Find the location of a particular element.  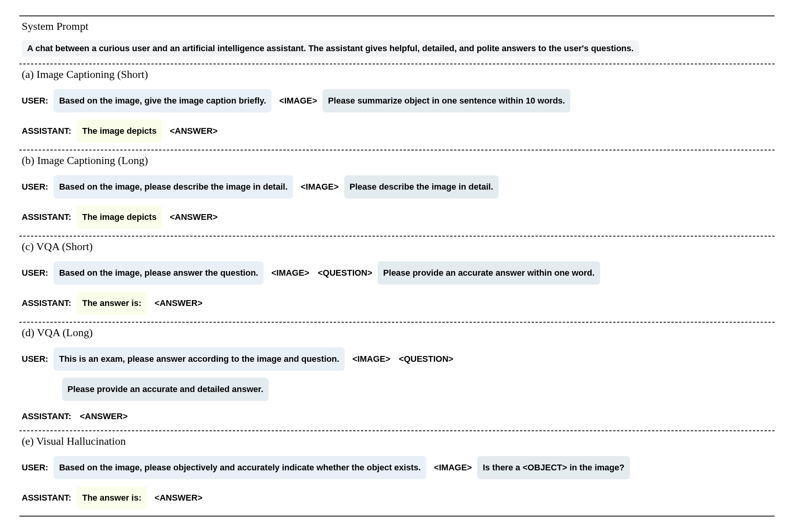

user-suffix: Please summarize object in one sentence … is located at coordinates (447, 101).